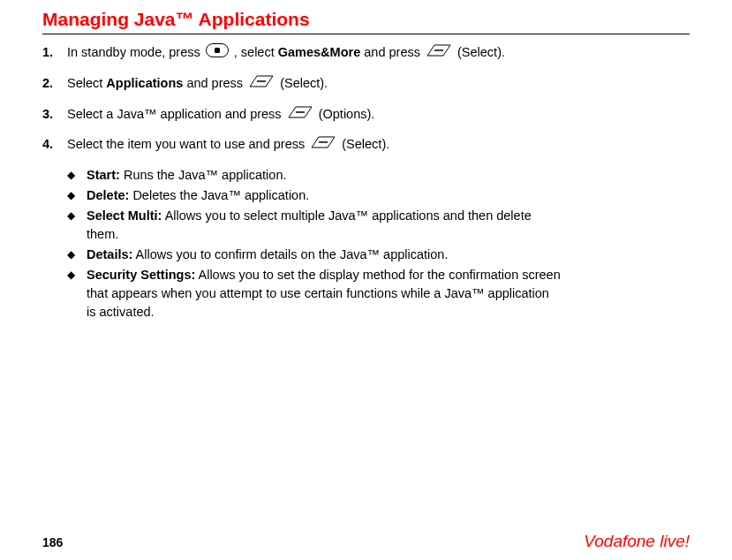 This screenshot has width=732, height=560. What do you see at coordinates (187, 144) in the screenshot?
I see `text: Select the item you want to use and pres…` at bounding box center [187, 144].